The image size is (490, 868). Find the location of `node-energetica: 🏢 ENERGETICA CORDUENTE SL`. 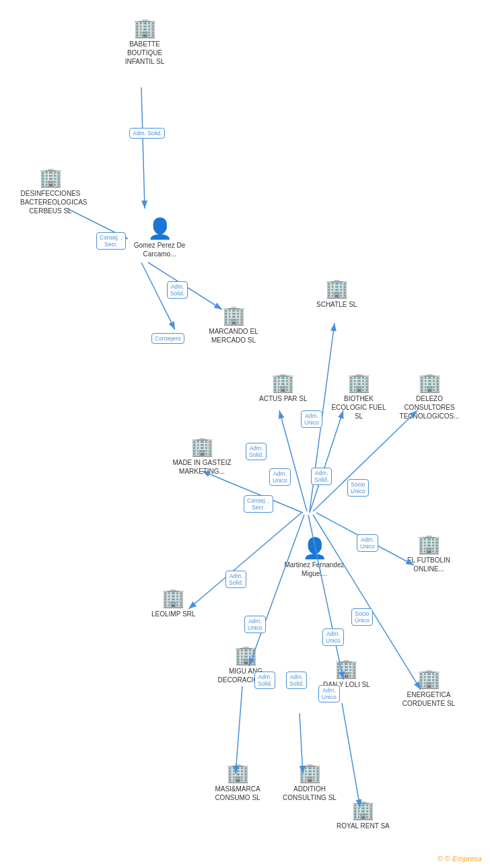

node-energetica: 🏢 ENERGETICA CORDUENTE SL is located at coordinates (429, 689).